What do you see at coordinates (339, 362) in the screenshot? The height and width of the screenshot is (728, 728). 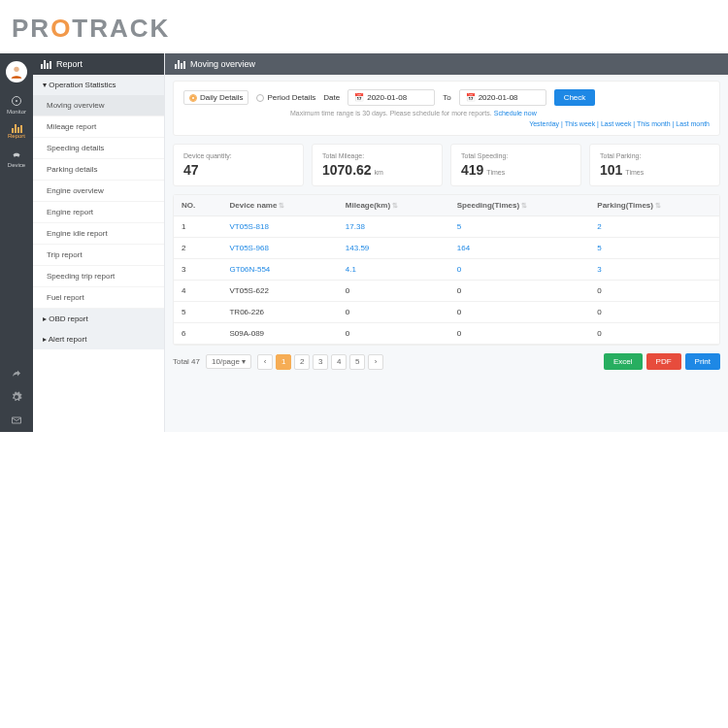 I see `page-number: 4` at bounding box center [339, 362].